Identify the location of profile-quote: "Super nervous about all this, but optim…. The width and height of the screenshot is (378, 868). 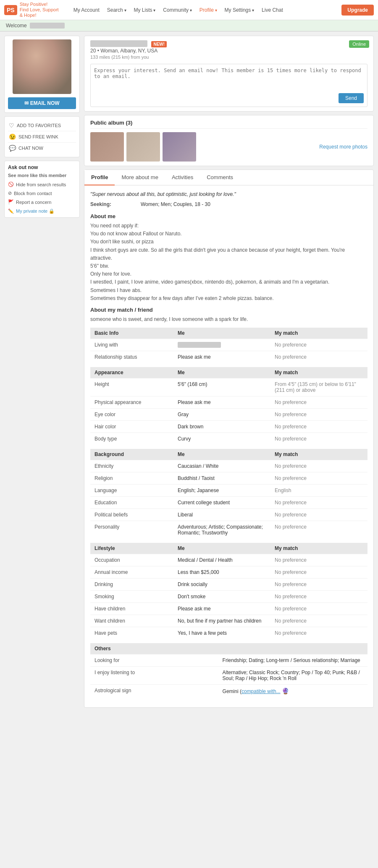
(229, 194).